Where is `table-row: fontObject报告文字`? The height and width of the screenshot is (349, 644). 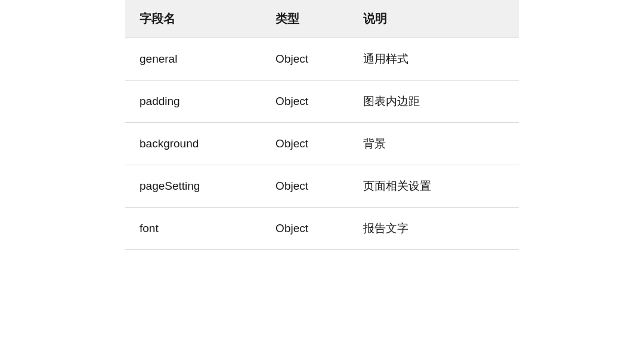 table-row: fontObject报告文字 is located at coordinates (322, 229).